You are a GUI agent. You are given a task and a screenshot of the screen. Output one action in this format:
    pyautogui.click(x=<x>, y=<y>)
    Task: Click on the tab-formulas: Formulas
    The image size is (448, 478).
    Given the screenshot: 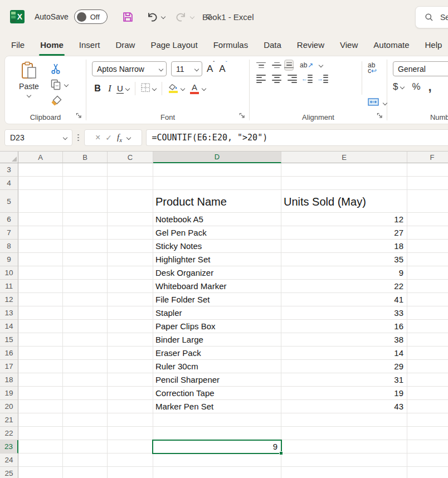 What is the action you would take?
    pyautogui.click(x=231, y=45)
    